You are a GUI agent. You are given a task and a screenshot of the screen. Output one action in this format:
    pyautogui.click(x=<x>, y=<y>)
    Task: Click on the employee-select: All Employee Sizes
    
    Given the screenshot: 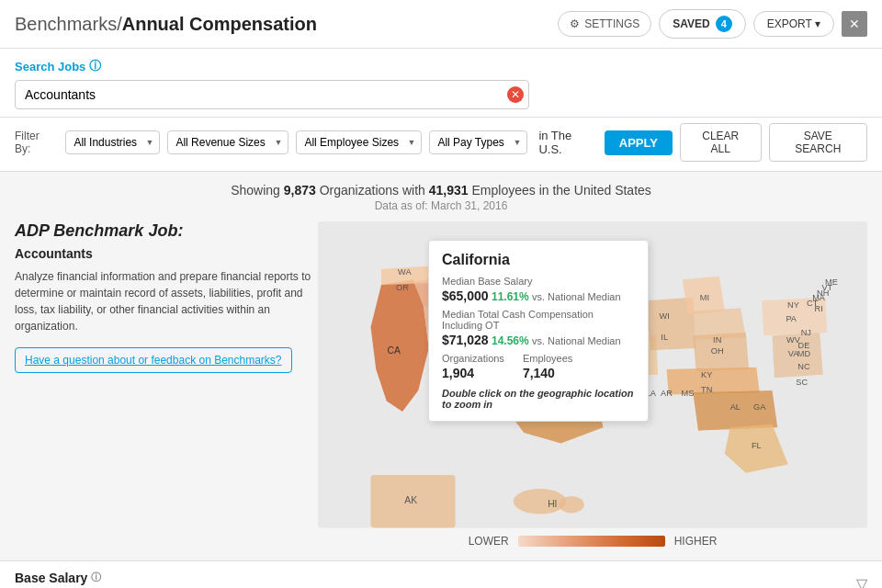 What is the action you would take?
    pyautogui.click(x=358, y=142)
    